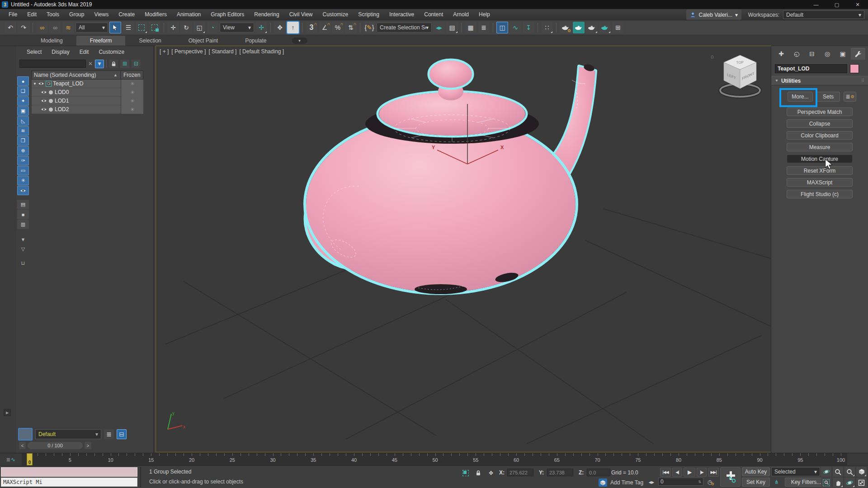  I want to click on measure-button: Measure, so click(820, 147).